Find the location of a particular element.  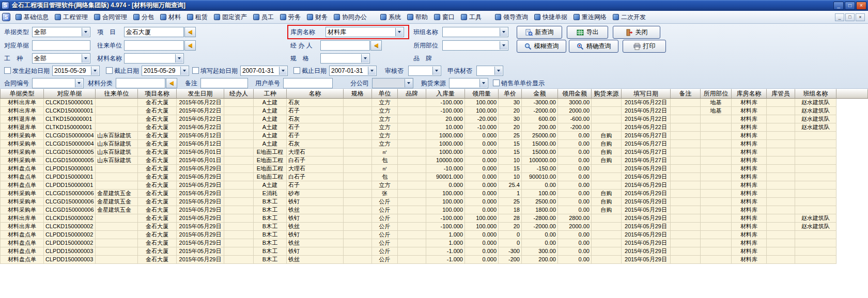

column-header-fill_date: 填写日期 is located at coordinates (646, 94).